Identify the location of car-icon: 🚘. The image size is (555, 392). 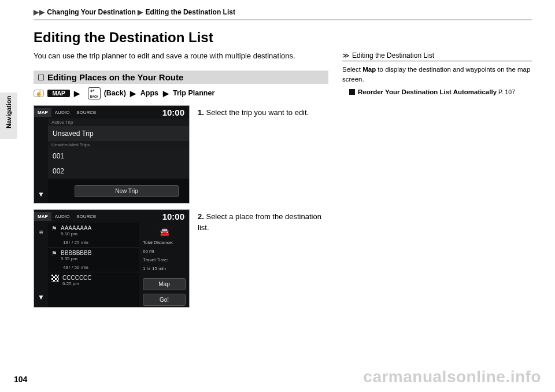
(164, 232).